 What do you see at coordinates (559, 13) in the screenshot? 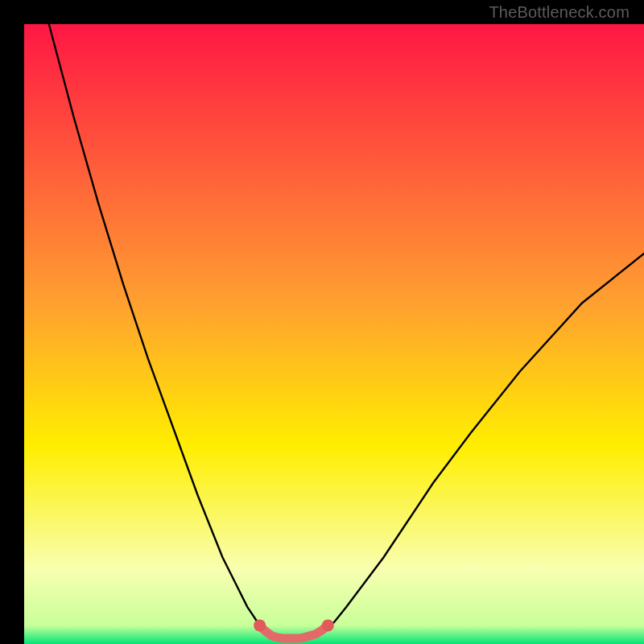
I see `watermark-text: TheBottleneck.com` at bounding box center [559, 13].